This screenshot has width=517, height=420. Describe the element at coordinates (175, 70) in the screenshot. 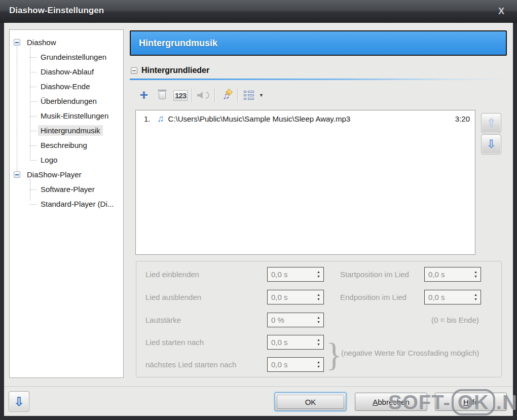

I see `section-title: Hintergrundlieder` at that location.